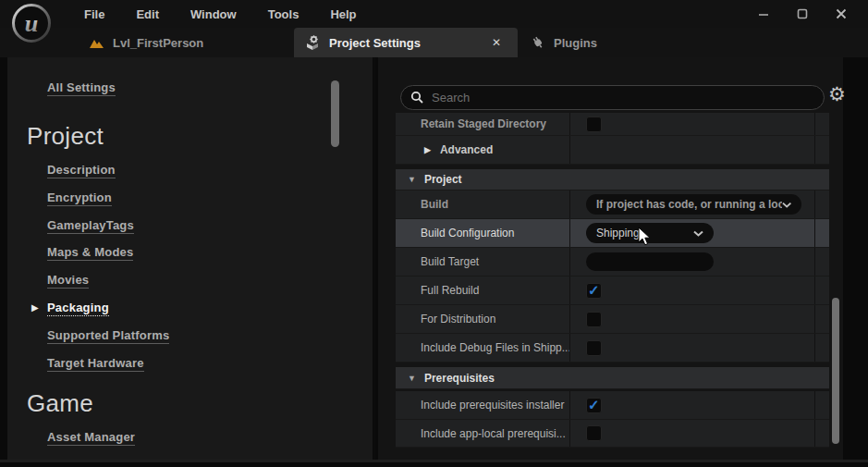 The height and width of the screenshot is (467, 868). Describe the element at coordinates (483, 433) in the screenshot. I see `setting-label: Include app-local prerequisi...` at that location.